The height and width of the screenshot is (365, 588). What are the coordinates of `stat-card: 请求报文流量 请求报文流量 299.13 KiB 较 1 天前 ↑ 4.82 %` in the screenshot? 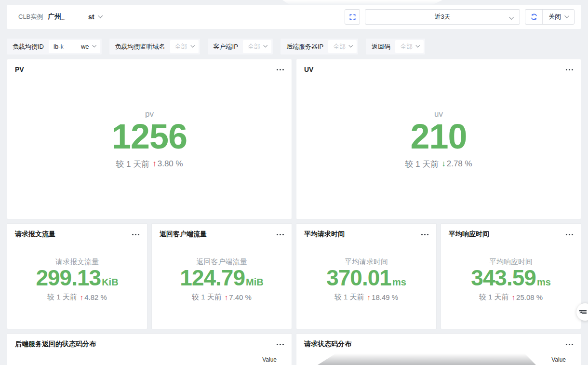 It's located at (77, 276).